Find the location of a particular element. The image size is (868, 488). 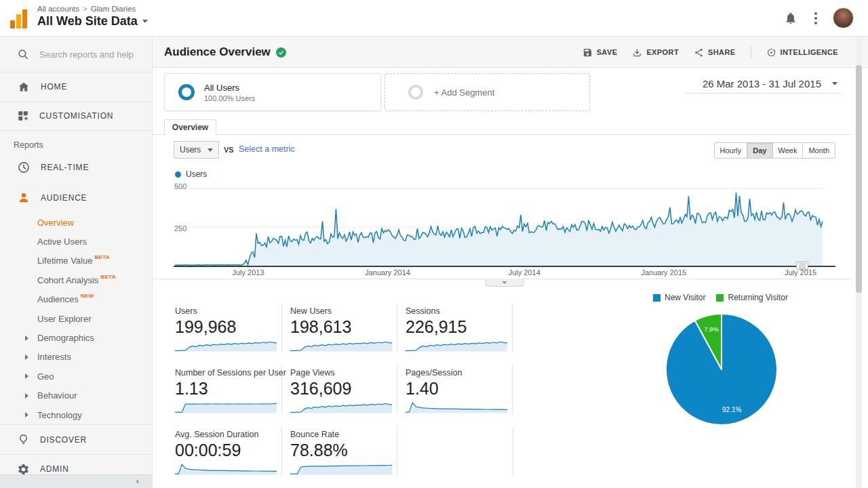

save-button: SAVE is located at coordinates (600, 53).